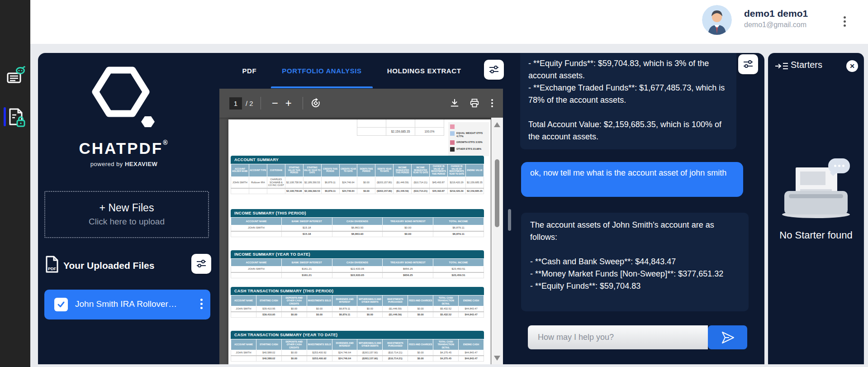 The height and width of the screenshot is (367, 868). Describe the element at coordinates (618, 338) in the screenshot. I see `chat-input` at that location.